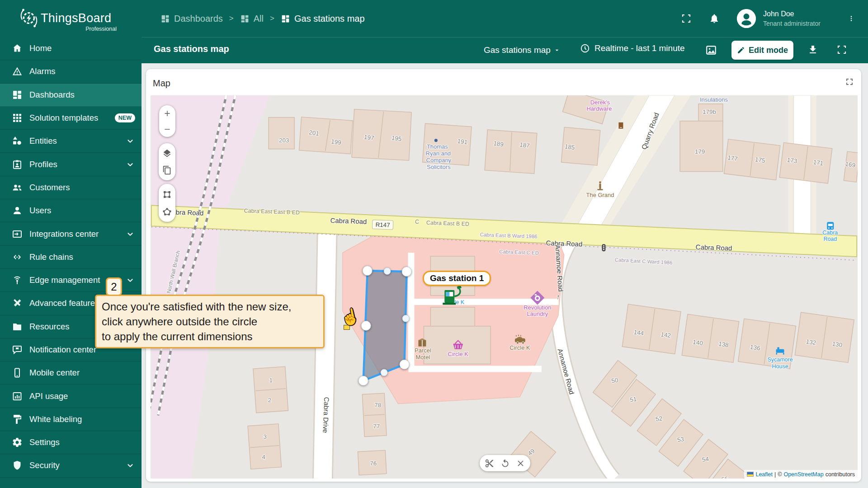 This screenshot has width=868, height=488. Describe the element at coordinates (705, 459) in the screenshot. I see `map-label: 54` at that location.